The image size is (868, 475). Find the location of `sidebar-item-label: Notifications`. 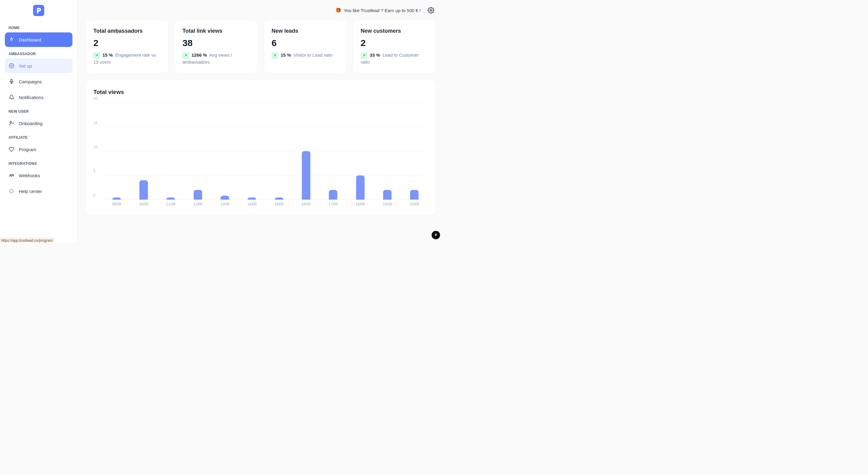

sidebar-item-label: Notifications is located at coordinates (31, 97).